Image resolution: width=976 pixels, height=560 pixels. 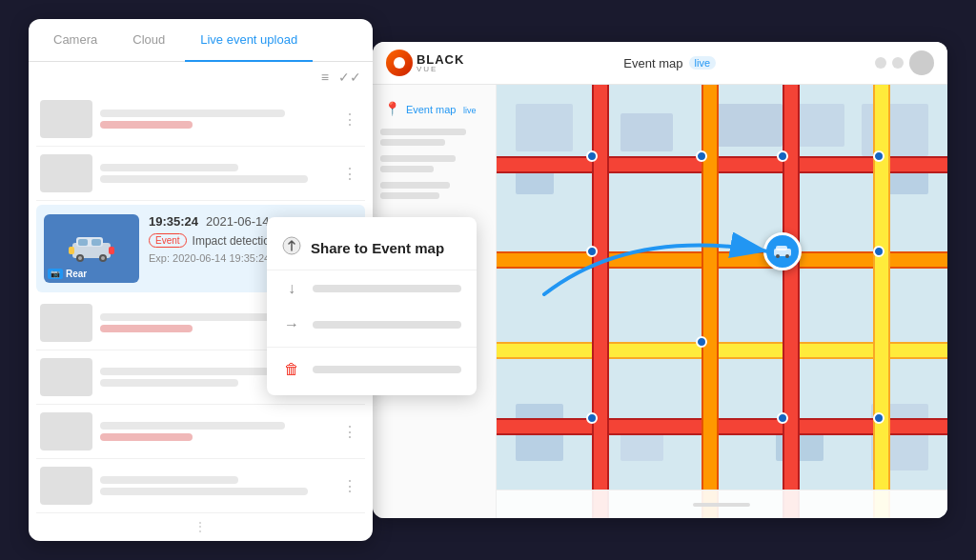 I want to click on event-time: 19:35:24, so click(x=173, y=221).